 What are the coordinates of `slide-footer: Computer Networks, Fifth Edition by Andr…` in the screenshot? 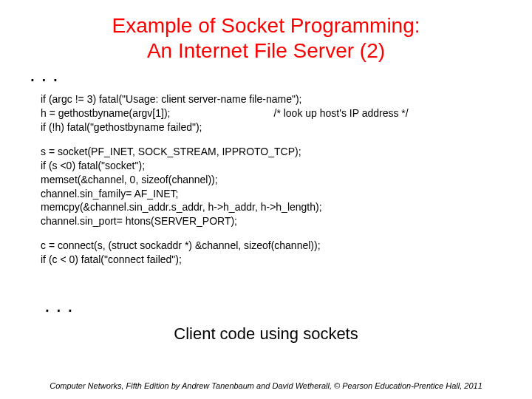 It's located at (266, 386).